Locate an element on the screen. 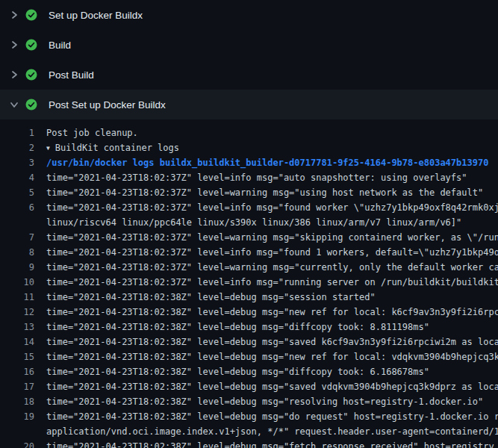  line-number: 14 is located at coordinates (17, 342).